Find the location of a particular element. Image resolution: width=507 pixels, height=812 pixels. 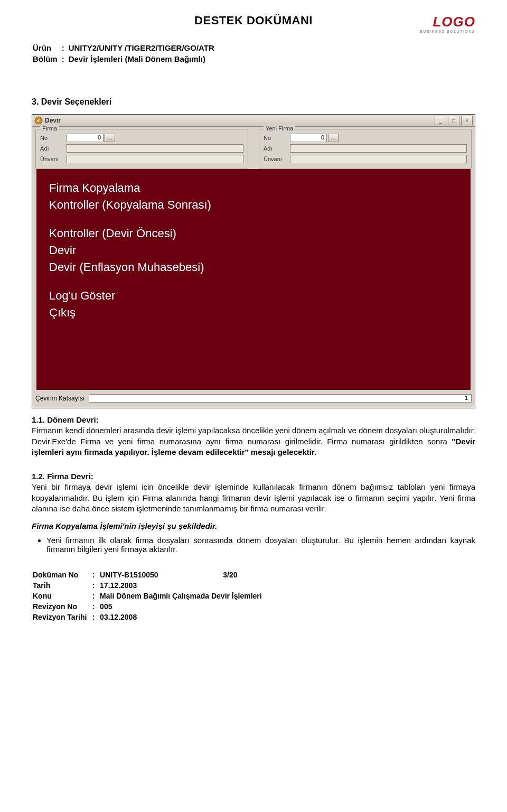

section-1-1-title: 1.1. Dönem Devri: is located at coordinates (65, 419).